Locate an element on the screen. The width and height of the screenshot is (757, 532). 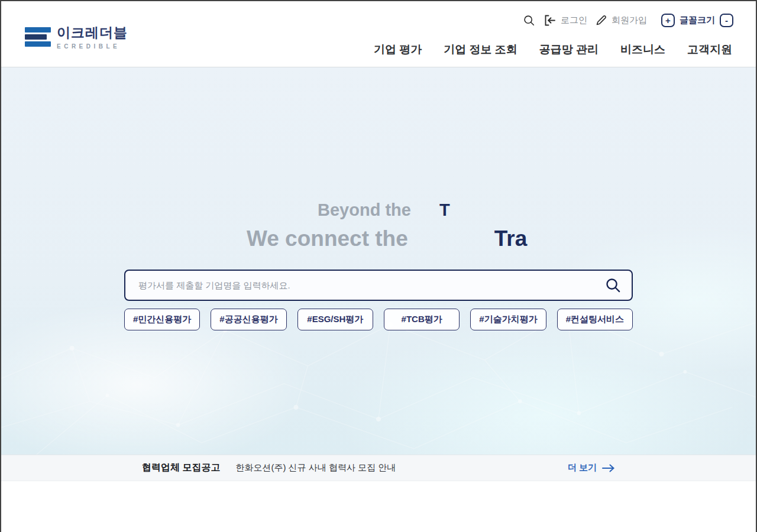
tag-public-credit-rating: #공공신용평가 is located at coordinates (248, 319).